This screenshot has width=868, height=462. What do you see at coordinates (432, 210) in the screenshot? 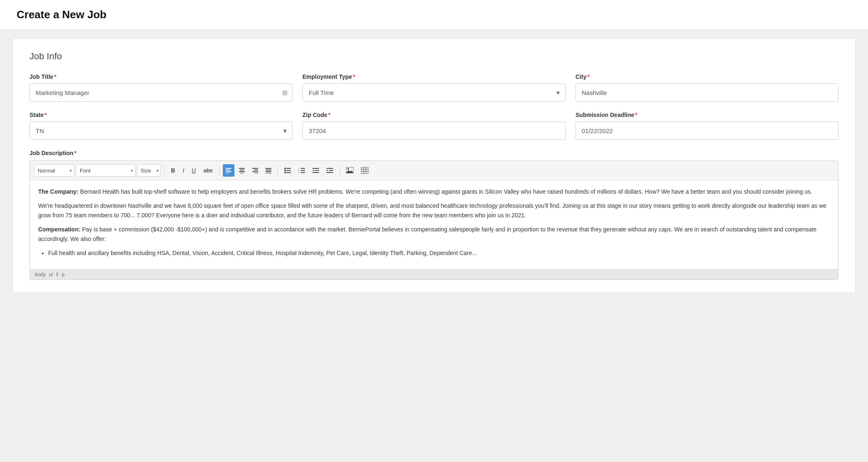
I see `para2-text: We're headquartered in downtown Nashvill…` at bounding box center [432, 210].